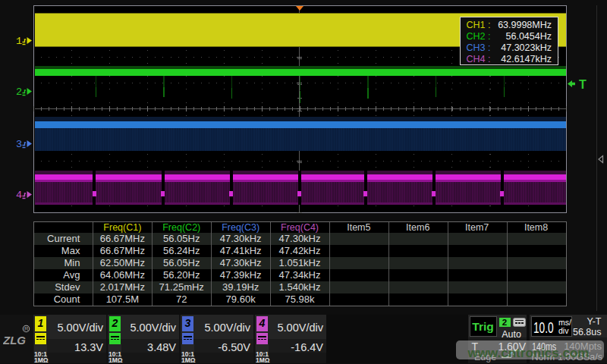  I want to click on svg-text: ZLG, so click(14, 340).